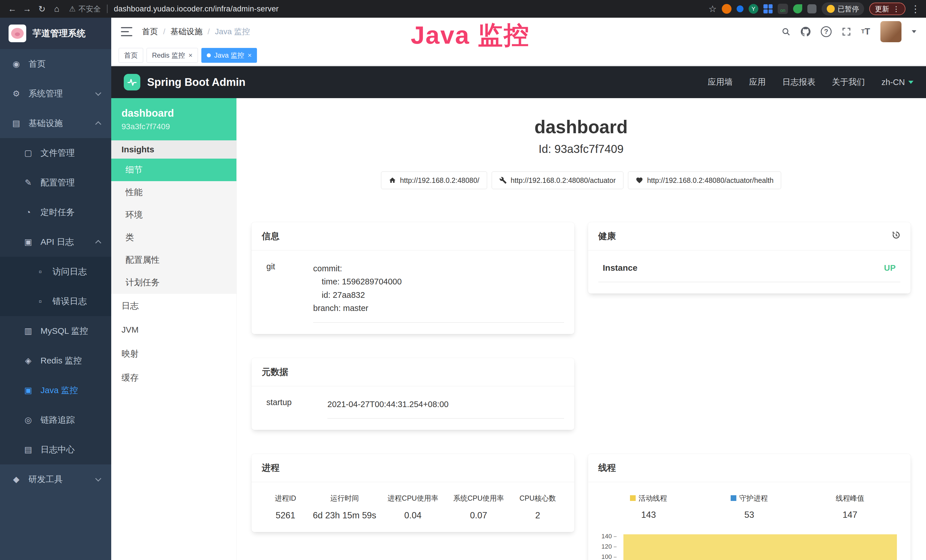 This screenshot has height=560, width=926. I want to click on sba-nav-journal: 日志报表, so click(799, 82).